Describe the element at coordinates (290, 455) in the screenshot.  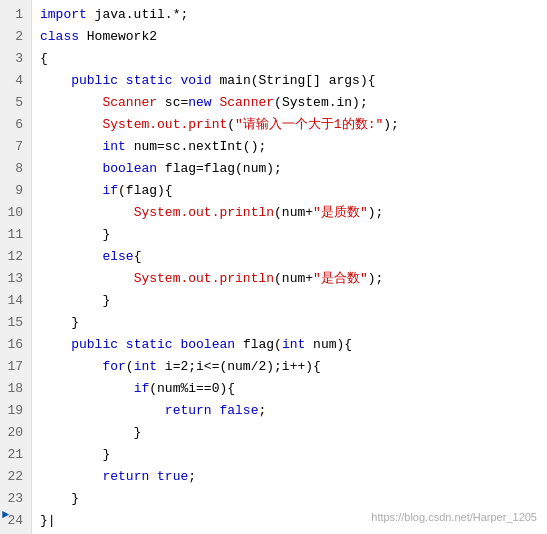
I see `code-line-21: }` at that location.